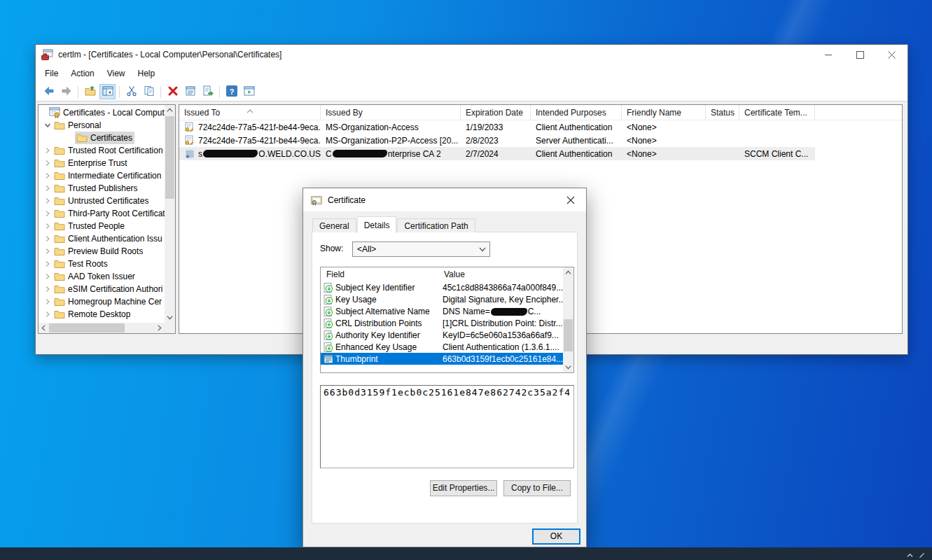 Image resolution: width=932 pixels, height=560 pixels. What do you see at coordinates (921, 554) in the screenshot?
I see `pen-icon` at bounding box center [921, 554].